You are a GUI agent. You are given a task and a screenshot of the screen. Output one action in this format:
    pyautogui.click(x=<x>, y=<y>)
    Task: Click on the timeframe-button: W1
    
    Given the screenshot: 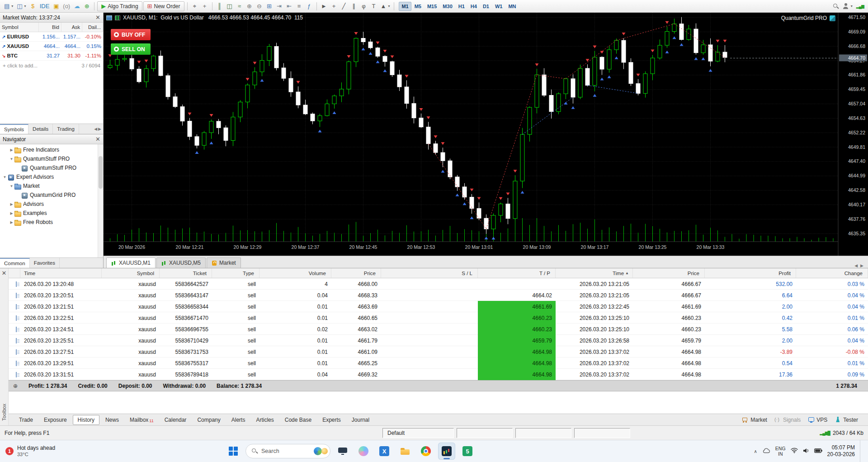 What is the action you would take?
    pyautogui.click(x=499, y=6)
    